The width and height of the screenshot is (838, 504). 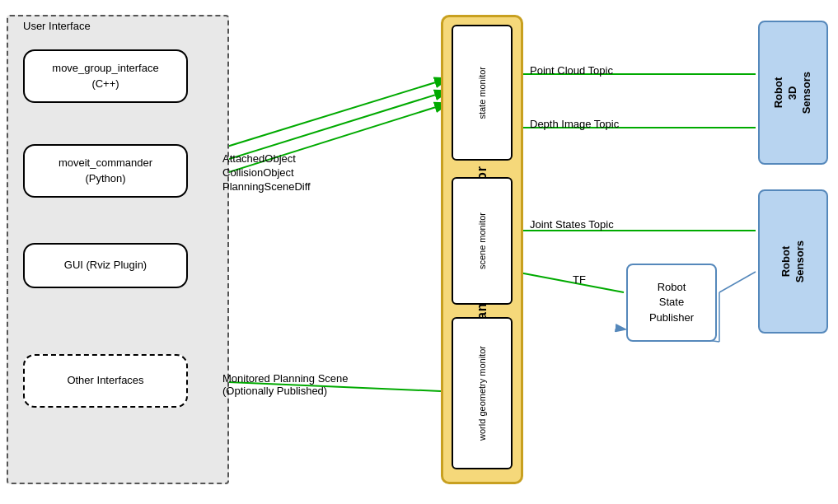 What do you see at coordinates (572, 224) in the screenshot?
I see `joint-states-topic-label: Joint States Topic` at bounding box center [572, 224].